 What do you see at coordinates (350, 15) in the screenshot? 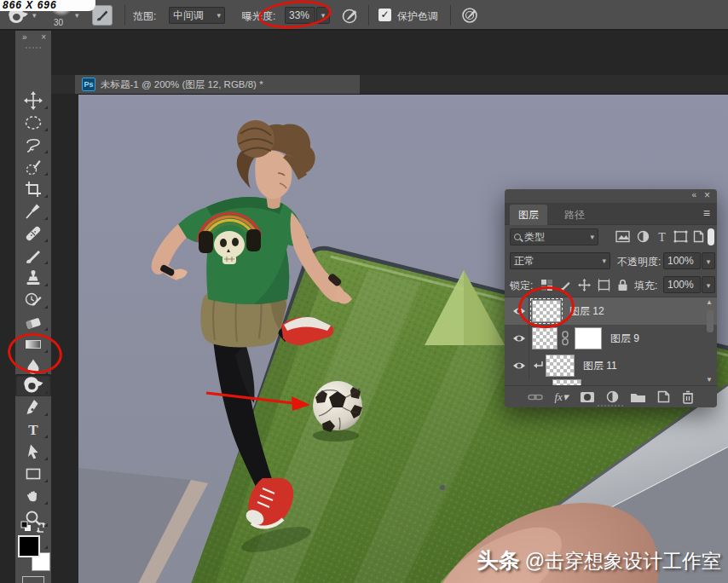
I see `airbrush-toggle-icon` at bounding box center [350, 15].